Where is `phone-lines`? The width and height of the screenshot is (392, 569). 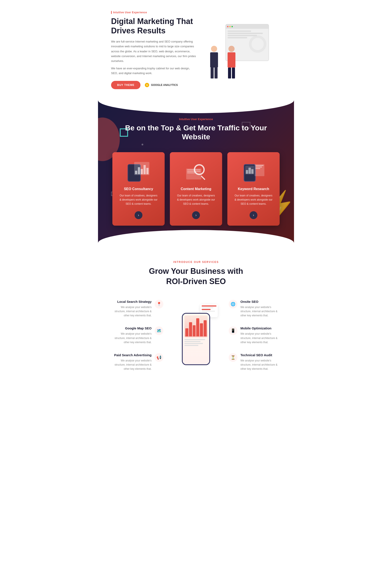 phone-lines is located at coordinates (196, 343).